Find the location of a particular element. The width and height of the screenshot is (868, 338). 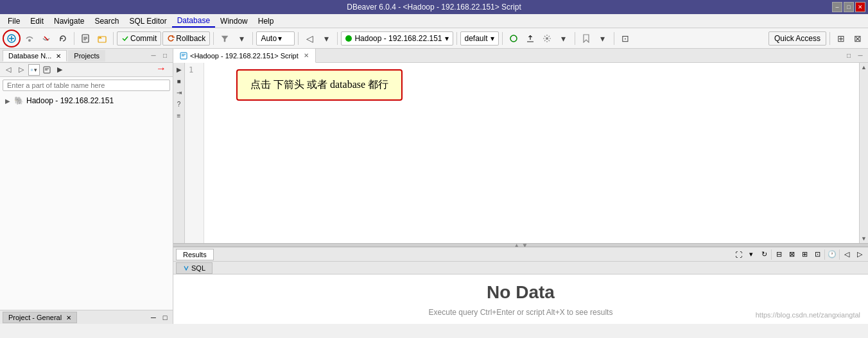

results-forward-btn: ▷ is located at coordinates (860, 255).